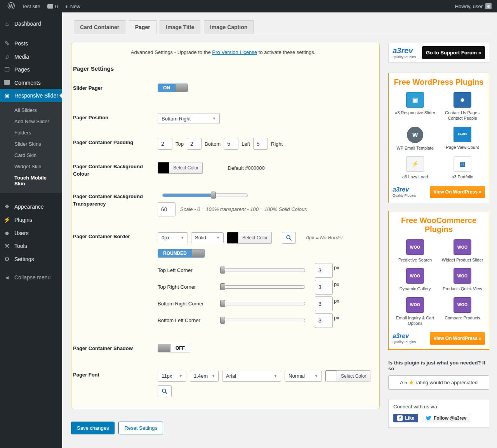 The height and width of the screenshot is (448, 497). What do you see at coordinates (31, 144) in the screenshot?
I see `submenu-slider-skins: Slider Skins` at bounding box center [31, 144].